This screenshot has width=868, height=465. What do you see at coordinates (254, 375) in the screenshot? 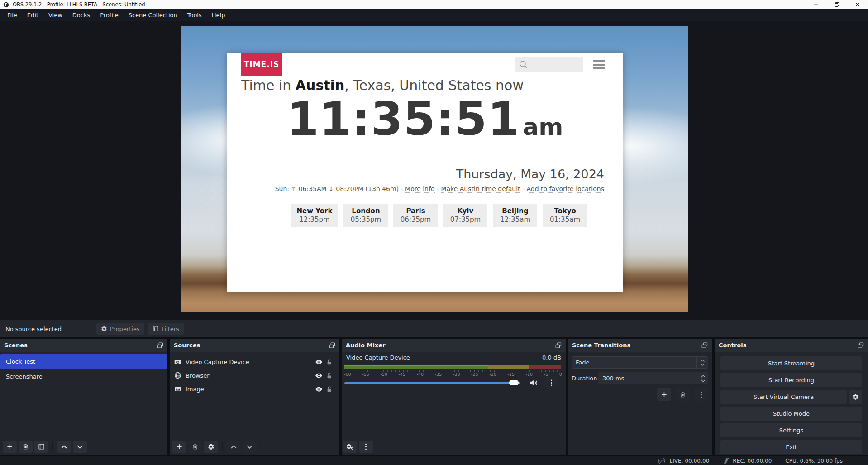
I see `source-item-browser: Browser` at bounding box center [254, 375].